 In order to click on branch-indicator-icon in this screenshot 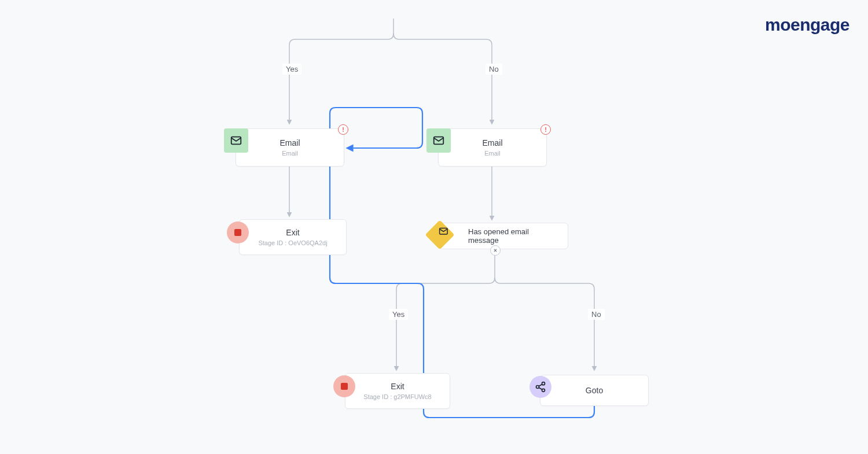, I will do `click(495, 250)`.